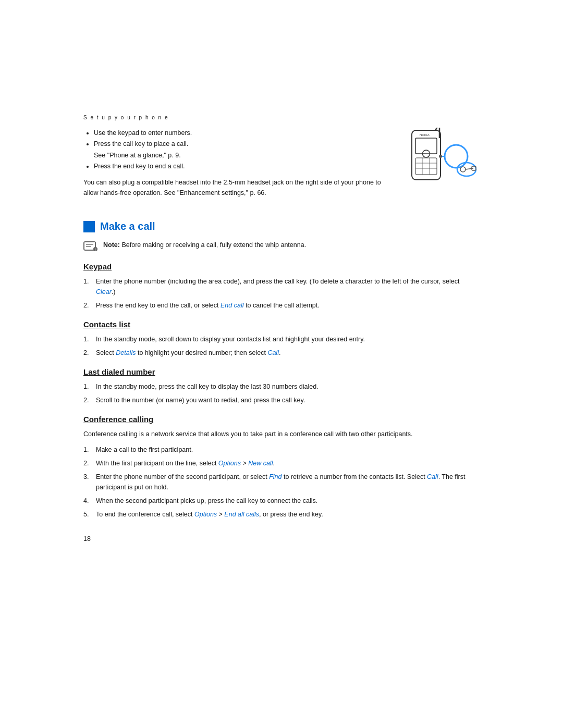  What do you see at coordinates (282, 514) in the screenshot?
I see `conference-item-5: 5. To end the conference call, select Op…` at bounding box center [282, 514].